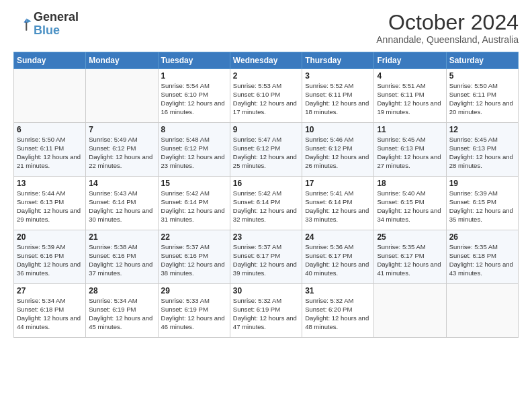 The image size is (532, 411). Describe the element at coordinates (266, 96) in the screenshot. I see `week-row-1: 1Sunrise: 5:54 AM Sunset: 6:10 PM Daylig…` at that location.